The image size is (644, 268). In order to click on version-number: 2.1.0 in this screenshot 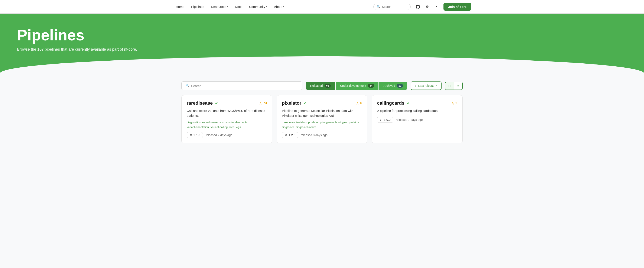, I will do `click(197, 135)`.